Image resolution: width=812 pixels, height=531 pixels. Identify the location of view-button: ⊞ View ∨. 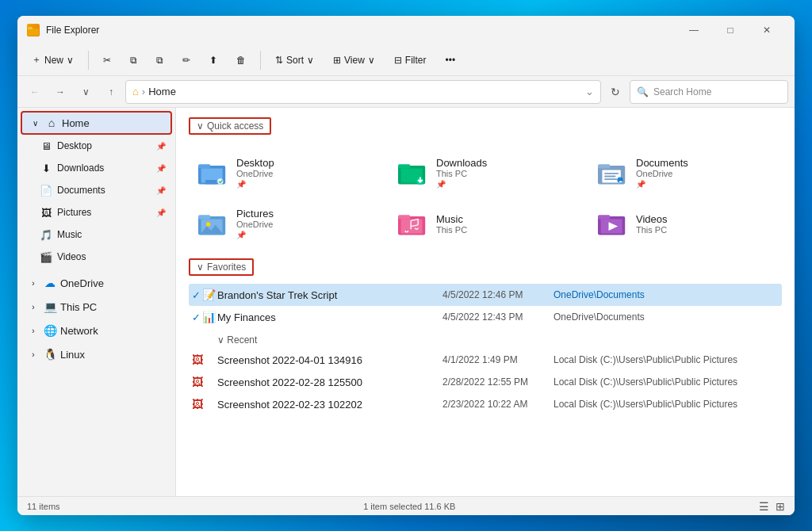
(354, 60).